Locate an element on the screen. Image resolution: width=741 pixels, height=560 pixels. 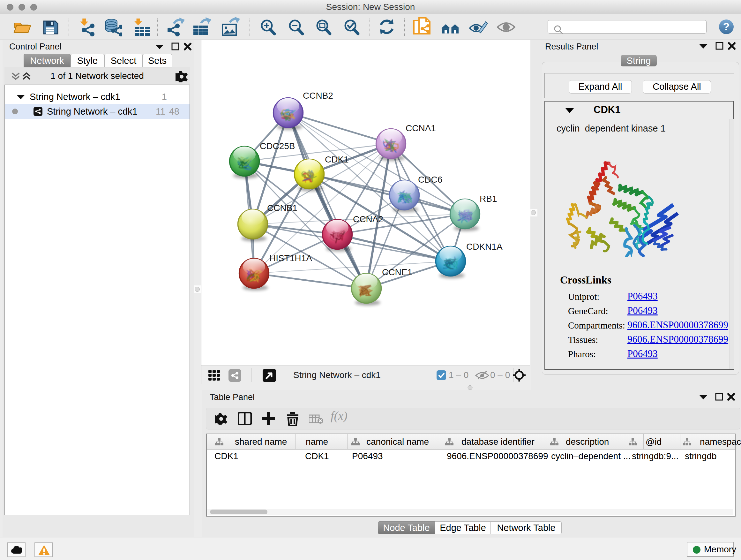
svg-text: HIST1H1A is located at coordinates (291, 258).